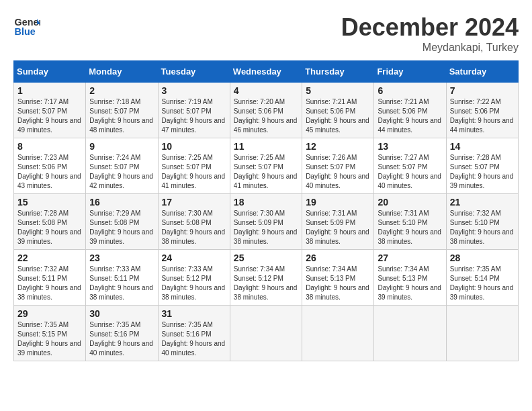 This screenshot has width=532, height=411. Describe the element at coordinates (482, 91) in the screenshot. I see `day-number: 7` at that location.